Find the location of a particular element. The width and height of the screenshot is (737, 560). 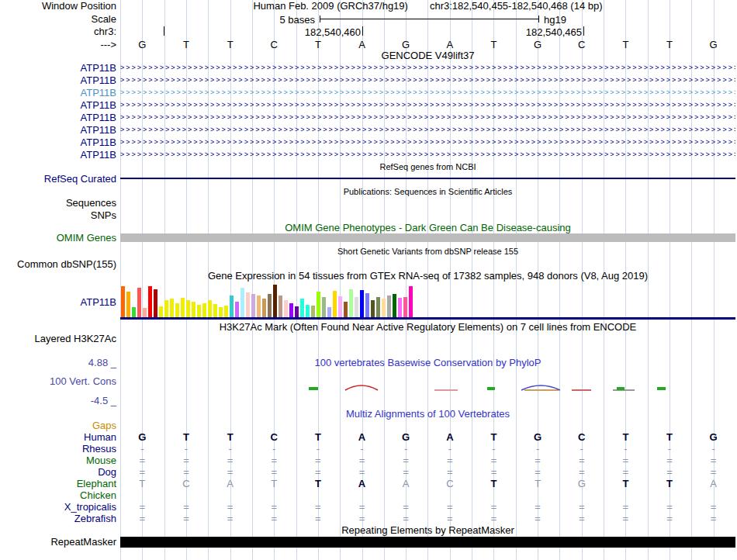

multiz-species-label: Rhesus is located at coordinates (58, 448).